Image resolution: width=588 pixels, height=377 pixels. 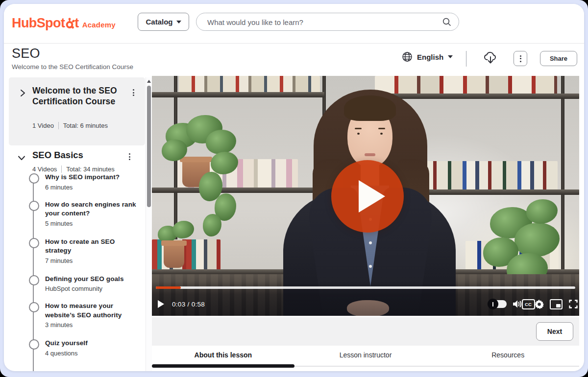 I want to click on active-tab-indicator, so click(x=223, y=366).